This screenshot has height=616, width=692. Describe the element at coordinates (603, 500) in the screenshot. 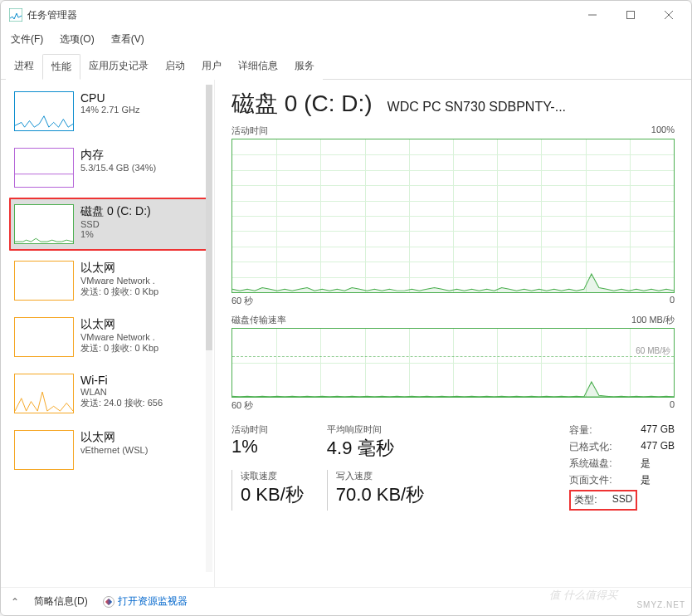

I see `info-type-row: 类型: SSD` at that location.